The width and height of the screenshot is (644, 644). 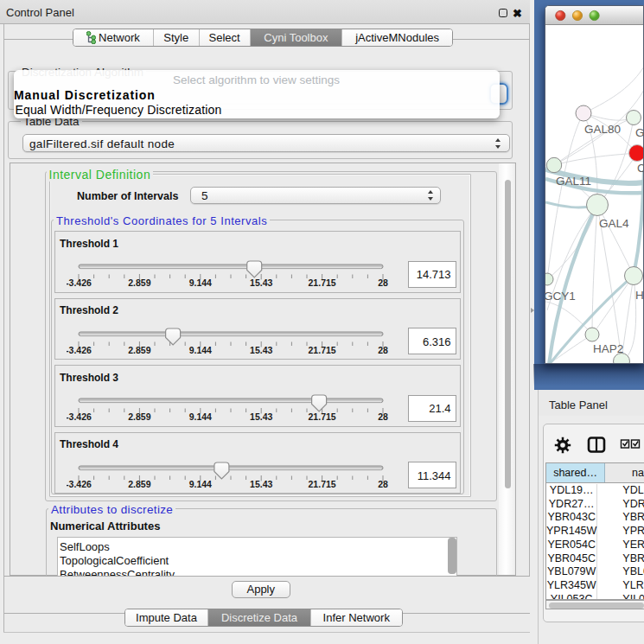 I want to click on svg-text: GCY1, so click(x=560, y=296).